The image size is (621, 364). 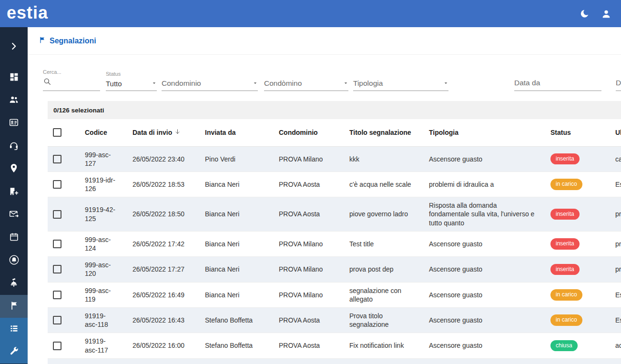 What do you see at coordinates (101, 159) in the screenshot?
I see `cell-codice: 999-asc-127` at bounding box center [101, 159].